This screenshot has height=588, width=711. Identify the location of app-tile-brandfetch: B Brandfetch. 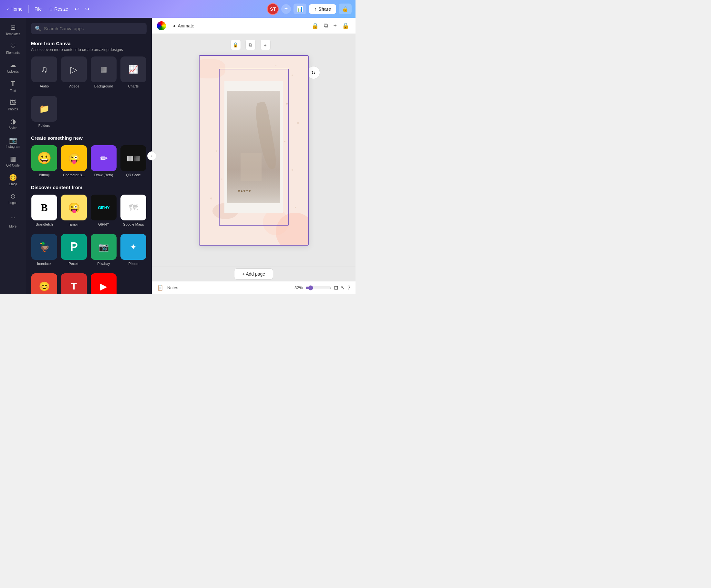
(44, 210).